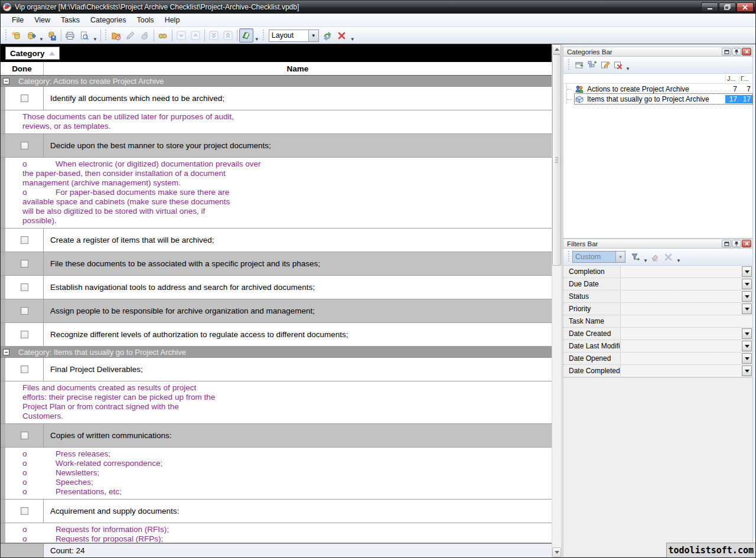 This screenshot has width=756, height=558. I want to click on task-name-cell: File these documents to be associated wi…, so click(298, 263).